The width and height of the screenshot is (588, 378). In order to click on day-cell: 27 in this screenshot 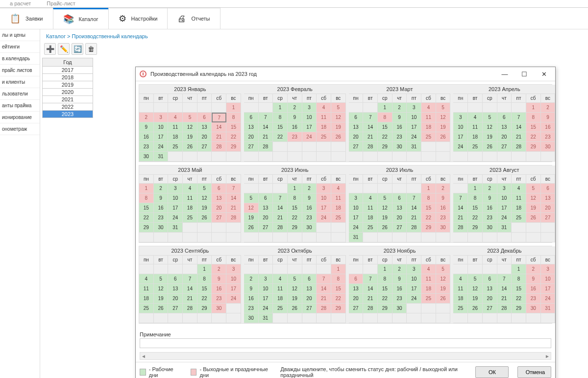, I will do `click(548, 218)`.